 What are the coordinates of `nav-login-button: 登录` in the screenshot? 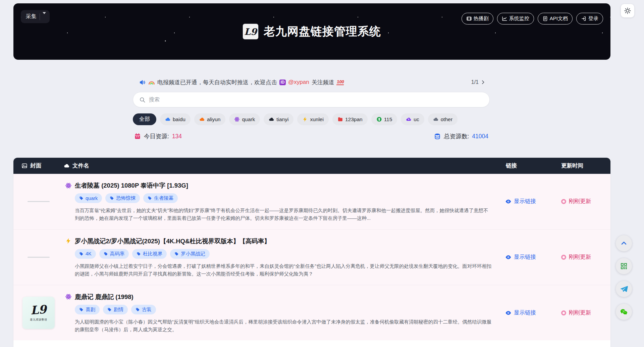 It's located at (590, 19).